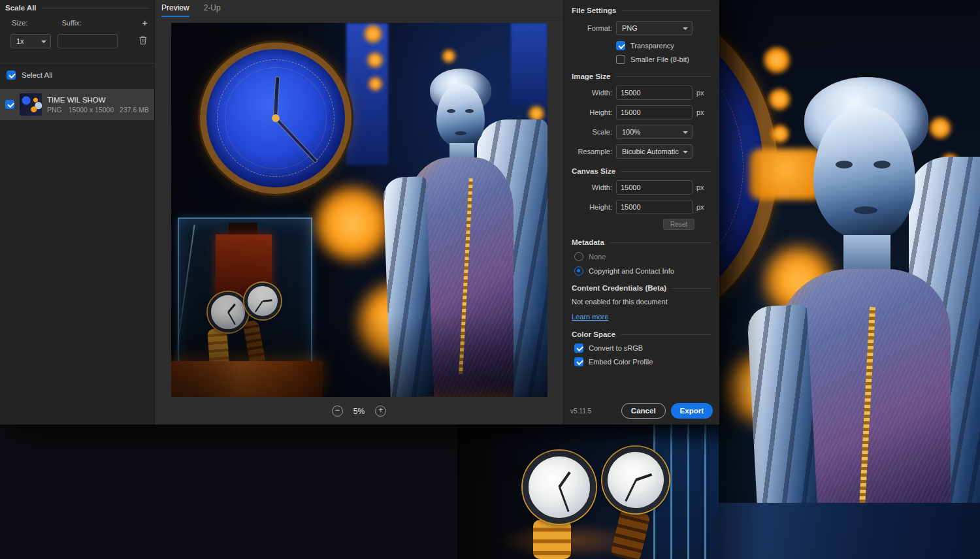 The image size is (980, 559). What do you see at coordinates (642, 212) in the screenshot?
I see `settings-panel: File Settings Format: PNG Transparency S…` at bounding box center [642, 212].